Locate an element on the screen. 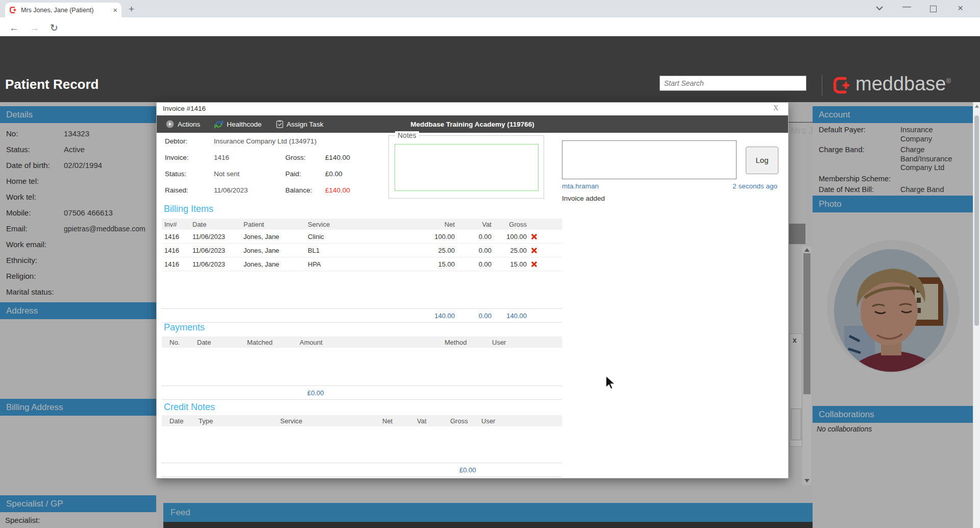  col-header: Inv# is located at coordinates (177, 225).